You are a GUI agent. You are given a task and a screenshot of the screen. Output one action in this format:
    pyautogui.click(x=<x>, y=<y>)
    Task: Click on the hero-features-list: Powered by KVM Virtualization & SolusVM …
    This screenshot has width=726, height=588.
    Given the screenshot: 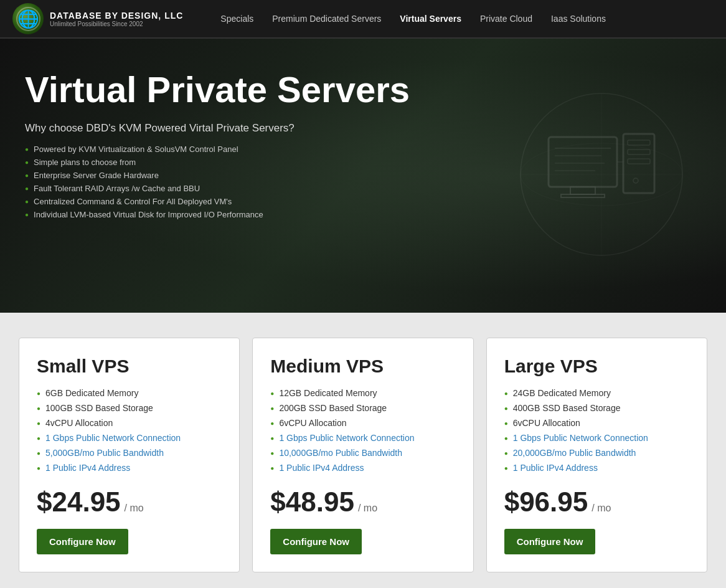 What is the action you would take?
    pyautogui.click(x=243, y=182)
    